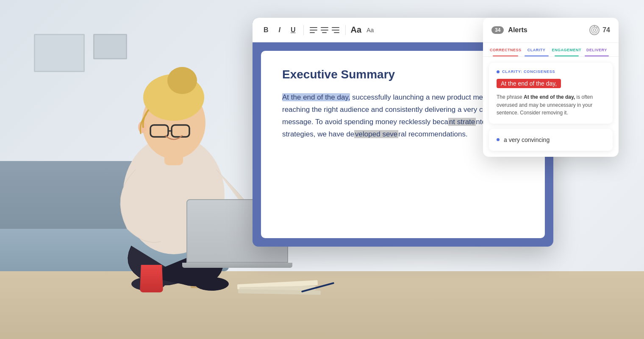 The height and width of the screenshot is (339, 644). Describe the element at coordinates (152, 279) in the screenshot. I see `red-cup` at that location.